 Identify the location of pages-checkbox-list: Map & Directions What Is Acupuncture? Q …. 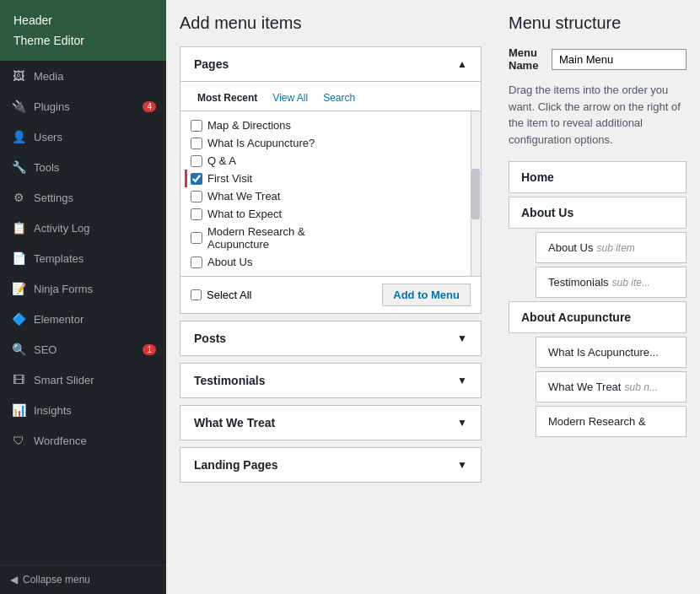
(331, 194).